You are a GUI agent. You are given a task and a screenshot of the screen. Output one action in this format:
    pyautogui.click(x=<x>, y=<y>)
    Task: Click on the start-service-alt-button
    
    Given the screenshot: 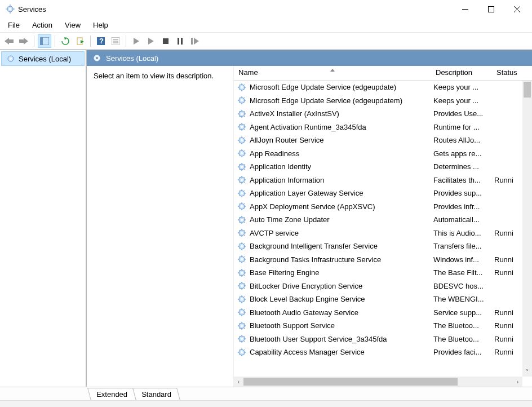 What is the action you would take?
    pyautogui.click(x=151, y=41)
    